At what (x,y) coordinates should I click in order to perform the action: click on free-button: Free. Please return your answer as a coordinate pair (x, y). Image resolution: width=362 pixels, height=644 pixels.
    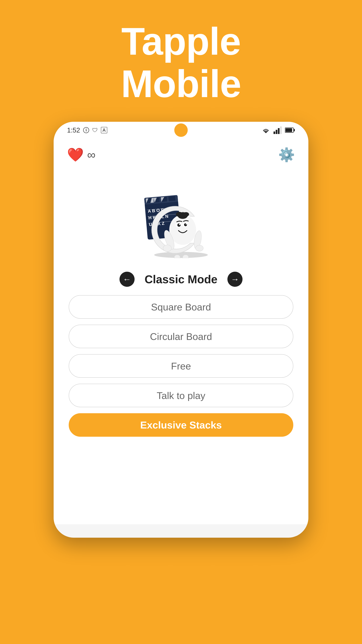
    Looking at the image, I should click on (181, 366).